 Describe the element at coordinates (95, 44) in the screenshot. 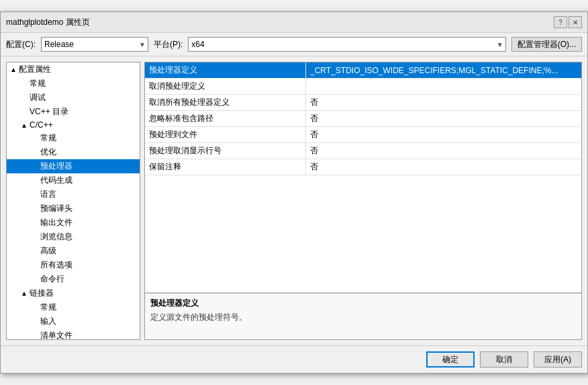

I see `config-select-wrapper: Release Debug ▼` at that location.